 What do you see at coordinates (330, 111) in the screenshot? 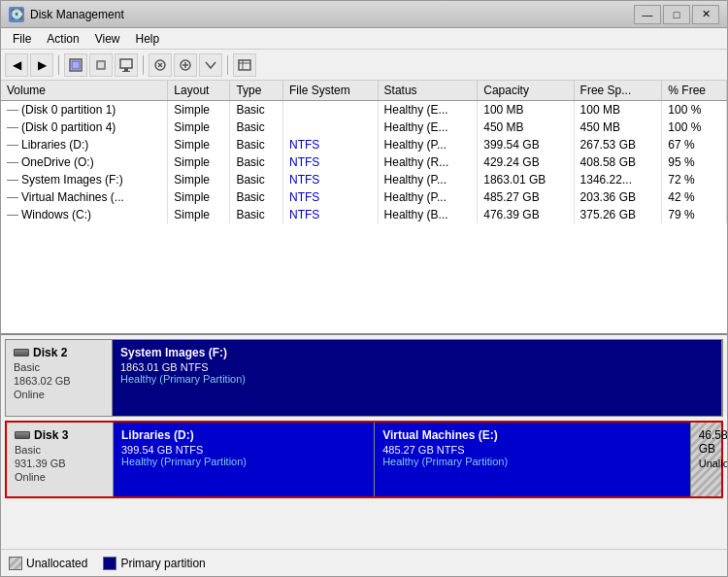
I see `cell-fs` at bounding box center [330, 111].